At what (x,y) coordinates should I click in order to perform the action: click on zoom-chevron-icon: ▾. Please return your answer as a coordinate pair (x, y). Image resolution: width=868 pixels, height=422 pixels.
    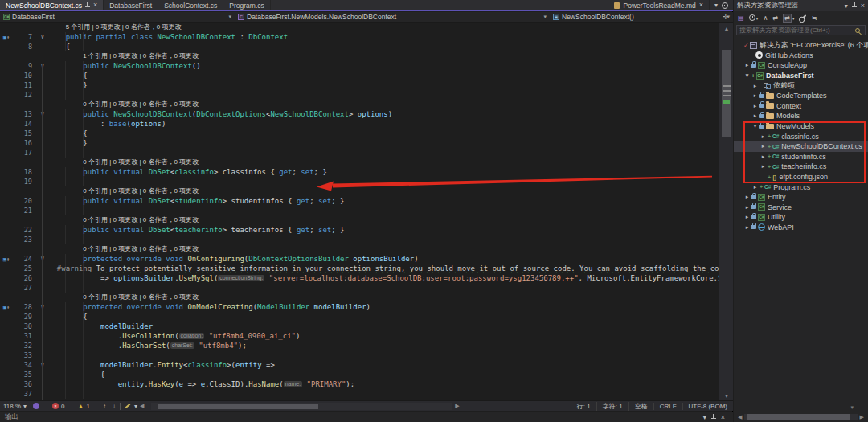
    Looking at the image, I should click on (25, 407).